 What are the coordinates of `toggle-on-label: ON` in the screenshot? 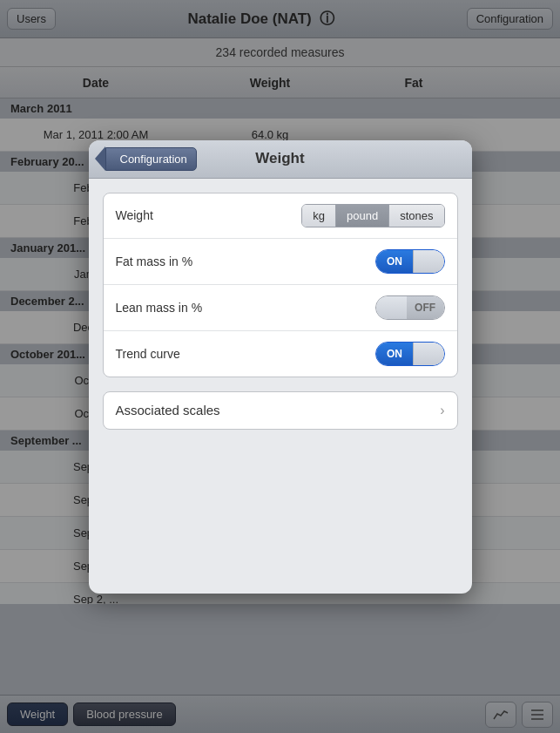 It's located at (395, 261).